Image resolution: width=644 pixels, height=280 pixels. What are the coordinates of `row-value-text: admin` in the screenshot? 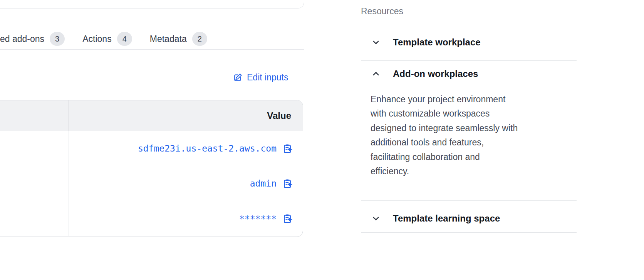 It's located at (263, 183).